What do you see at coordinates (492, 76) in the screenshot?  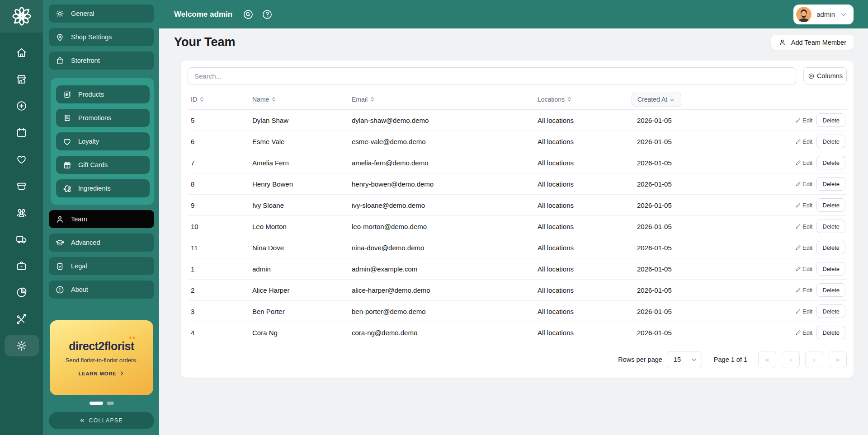 I see `search-input` at bounding box center [492, 76].